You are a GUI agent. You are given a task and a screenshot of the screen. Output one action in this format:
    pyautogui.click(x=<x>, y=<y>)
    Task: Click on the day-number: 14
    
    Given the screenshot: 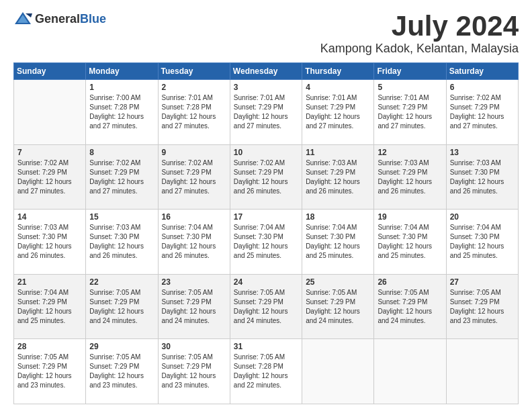 What is the action you would take?
    pyautogui.click(x=50, y=217)
    